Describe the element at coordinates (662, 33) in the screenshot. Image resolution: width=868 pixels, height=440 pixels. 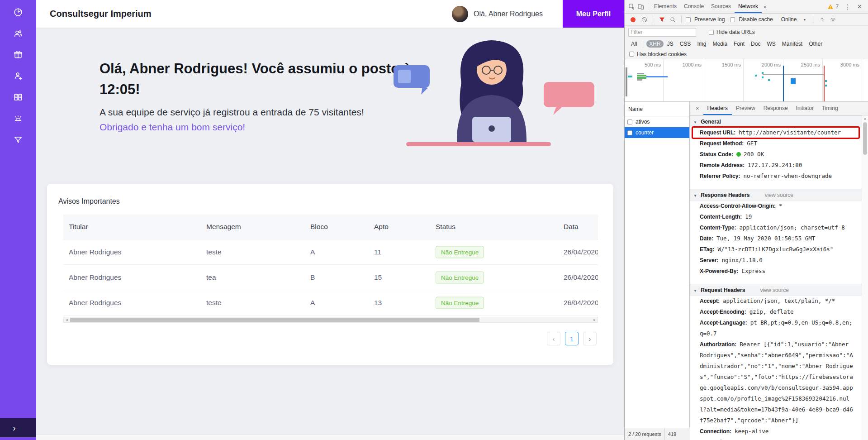
I see `network-filter-input` at that location.